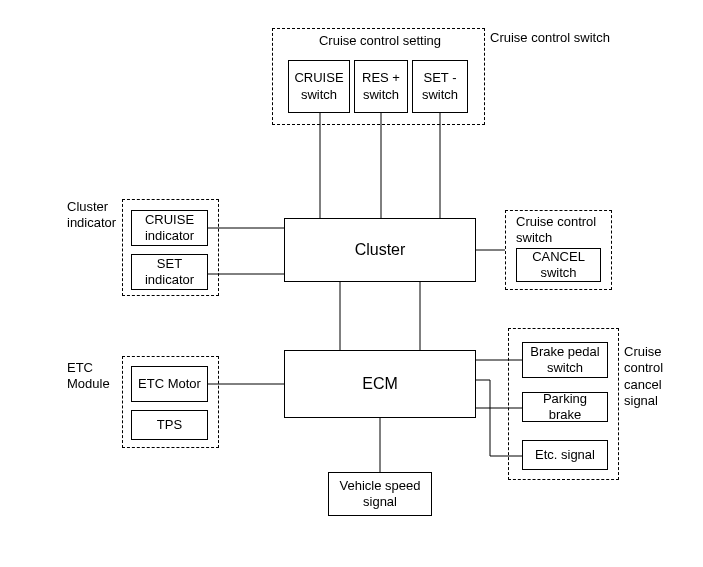 The width and height of the screenshot is (703, 567). Describe the element at coordinates (644, 376) in the screenshot. I see `cancel-signal-title: Cruise control cancel signal` at that location.